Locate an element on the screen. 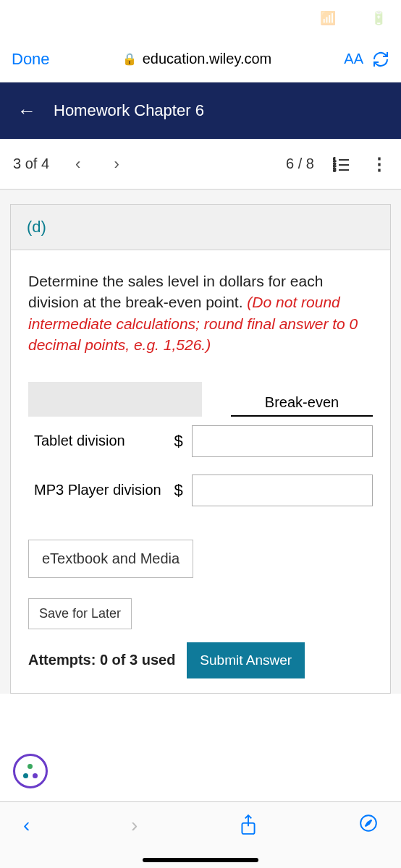 The height and width of the screenshot is (868, 401). url-display: 🔒 education.wiley.com is located at coordinates (197, 59).